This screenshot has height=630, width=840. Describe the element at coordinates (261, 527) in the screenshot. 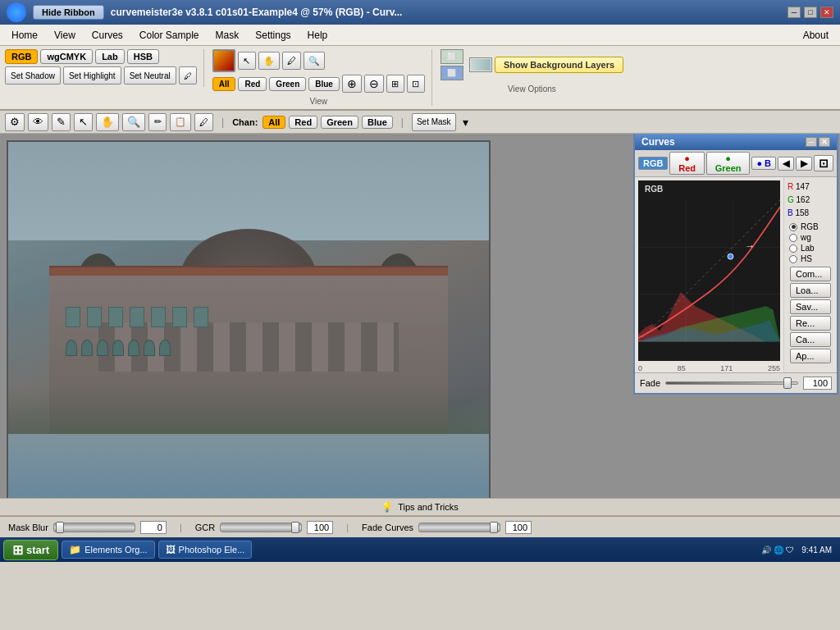

I see `gcr-slider` at that location.